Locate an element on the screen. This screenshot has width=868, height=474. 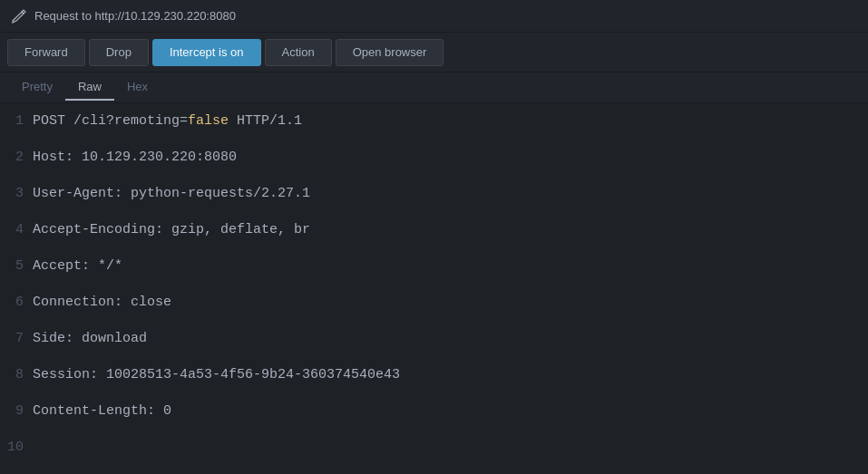
btn-action: Action is located at coordinates (298, 53).